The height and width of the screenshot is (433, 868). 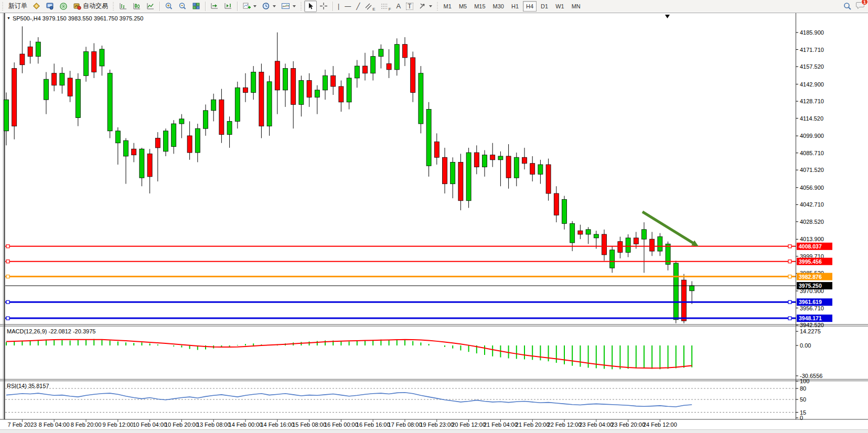 What do you see at coordinates (228, 6) in the screenshot?
I see `chart-shift-button` at bounding box center [228, 6].